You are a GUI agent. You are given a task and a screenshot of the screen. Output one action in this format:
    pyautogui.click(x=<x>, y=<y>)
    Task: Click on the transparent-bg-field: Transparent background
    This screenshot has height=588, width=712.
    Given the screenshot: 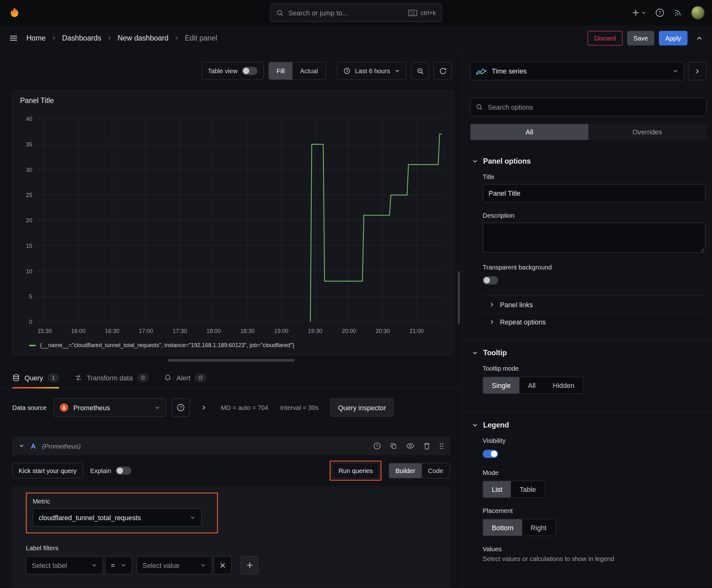 What is the action you would take?
    pyautogui.click(x=594, y=275)
    